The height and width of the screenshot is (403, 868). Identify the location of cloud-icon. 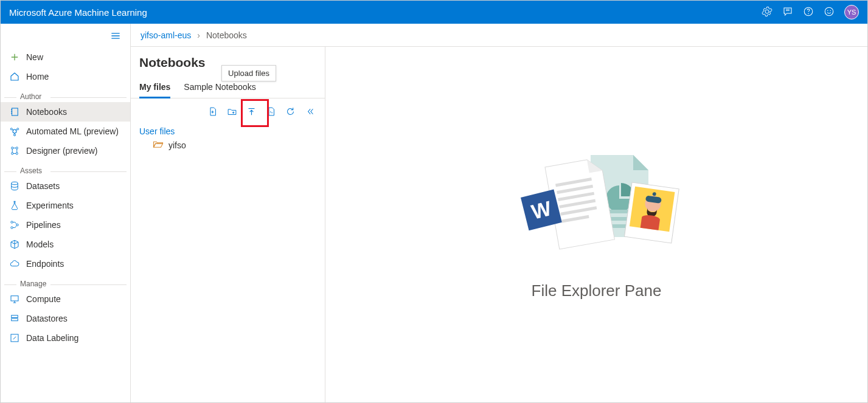
(15, 264).